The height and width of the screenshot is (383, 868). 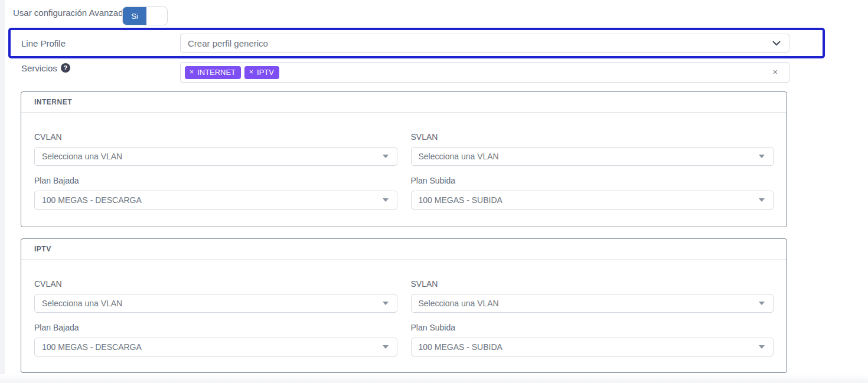 I want to click on servicios-tag-internet: × INTERNET, so click(x=213, y=73).